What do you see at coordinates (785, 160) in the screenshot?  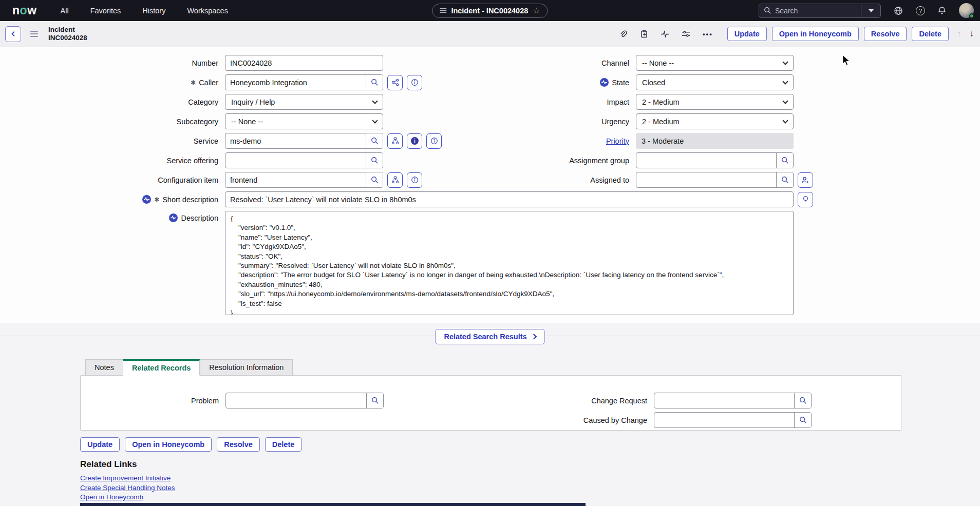 I see `assignment-group-lookup-button` at bounding box center [785, 160].